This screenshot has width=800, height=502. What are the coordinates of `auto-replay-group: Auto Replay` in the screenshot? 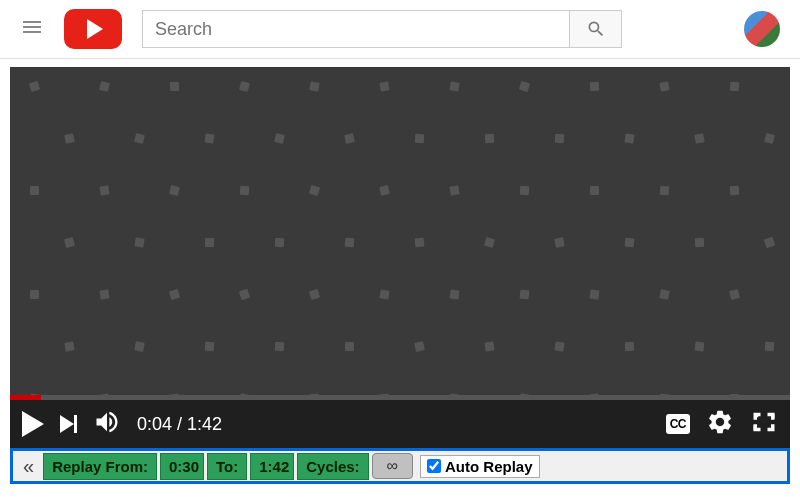 It's located at (480, 466).